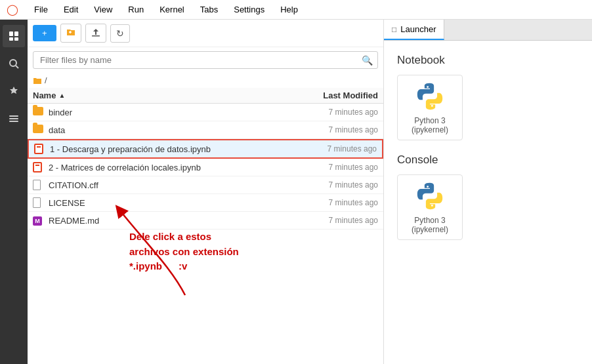  I want to click on upload-button, so click(96, 33).